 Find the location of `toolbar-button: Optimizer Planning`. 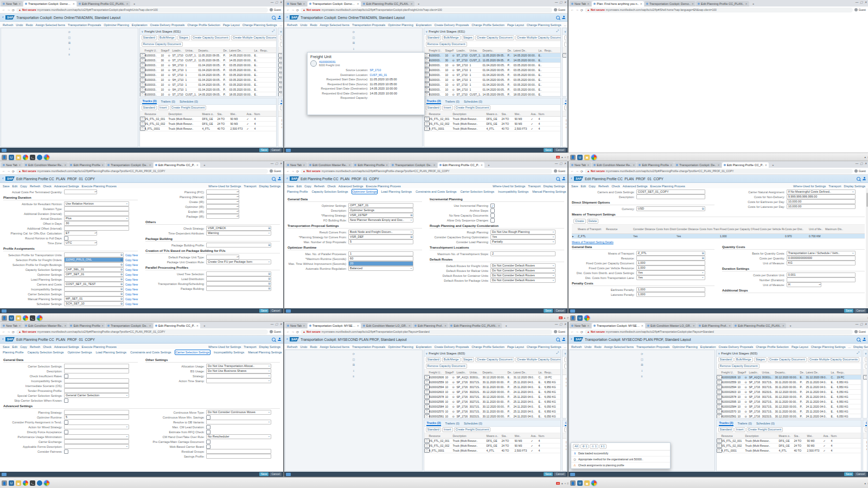

toolbar-button: Optimizer Planning is located at coordinates (400, 347).